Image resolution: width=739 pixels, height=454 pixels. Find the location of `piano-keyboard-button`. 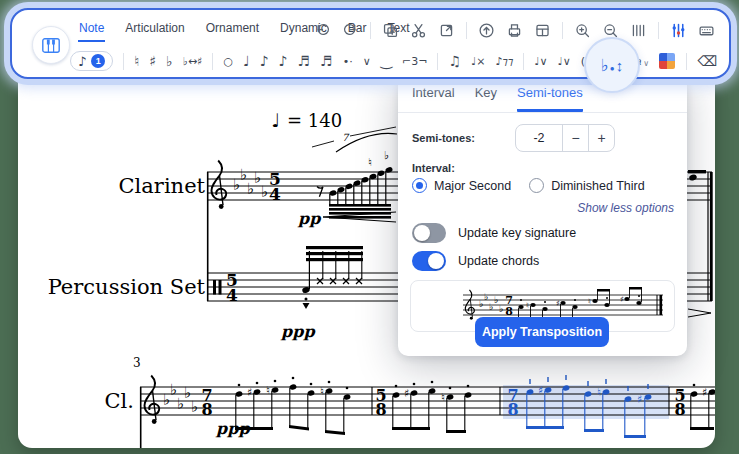

piano-keyboard-button is located at coordinates (51, 45).